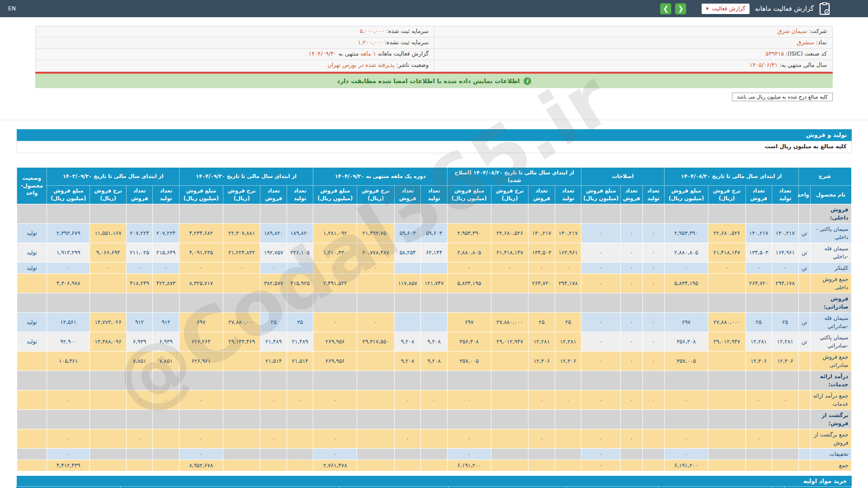 This screenshot has width=868, height=488. I want to click on value-cell: ۹,۲۰۸, so click(434, 342).